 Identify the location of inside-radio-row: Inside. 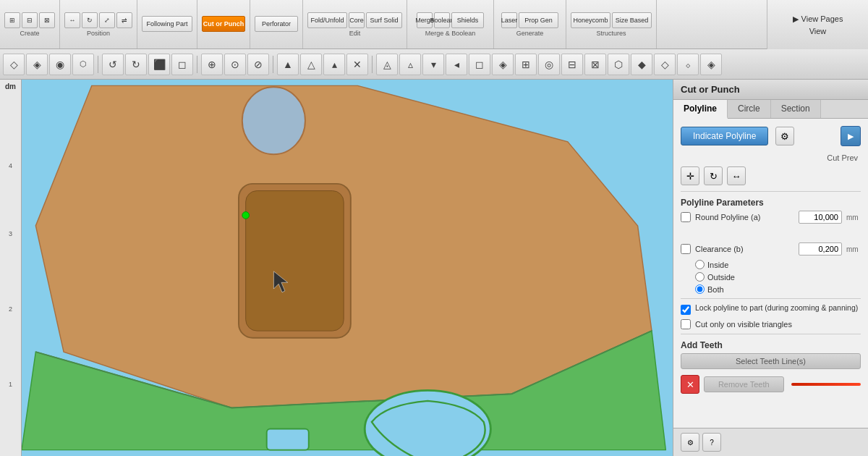
(778, 265).